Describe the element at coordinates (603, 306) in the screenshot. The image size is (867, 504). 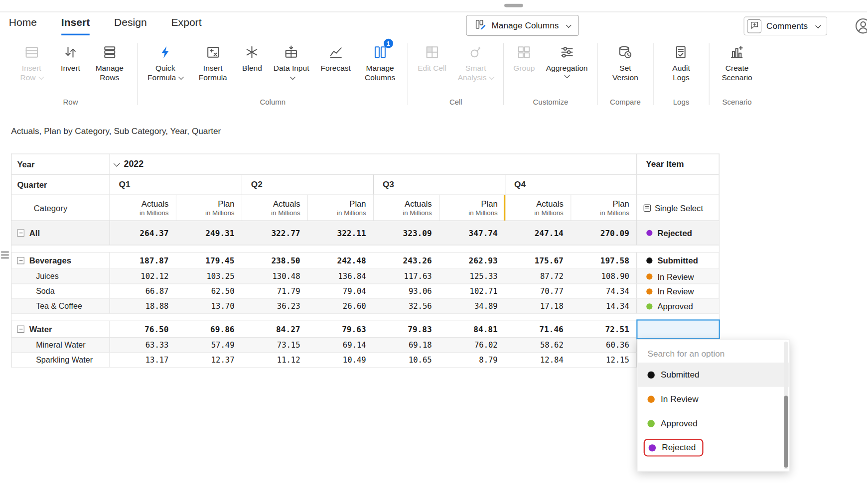
I see `data-cell: 14.34` at that location.